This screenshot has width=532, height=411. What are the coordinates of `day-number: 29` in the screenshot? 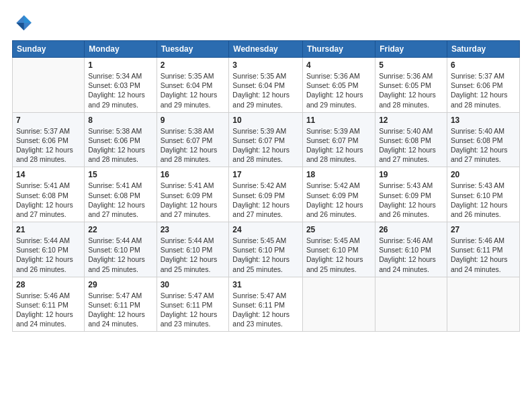 It's located at (120, 285).